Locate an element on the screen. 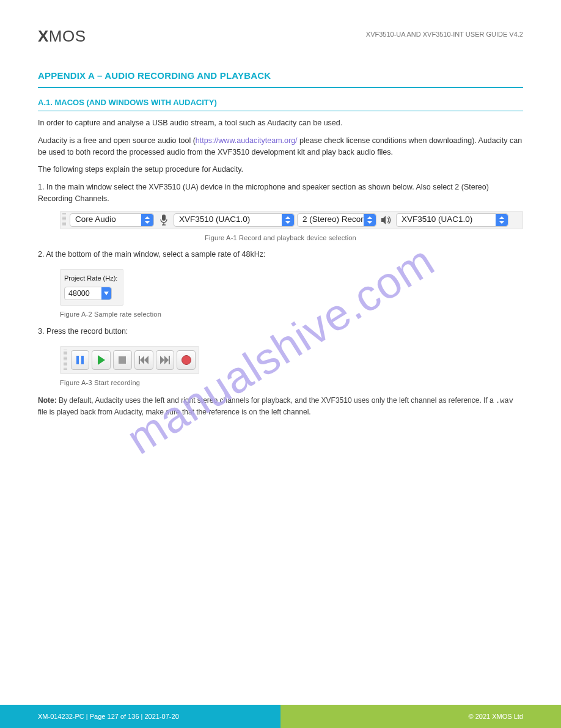  step-3: 3. Press the record button: is located at coordinates (280, 331).